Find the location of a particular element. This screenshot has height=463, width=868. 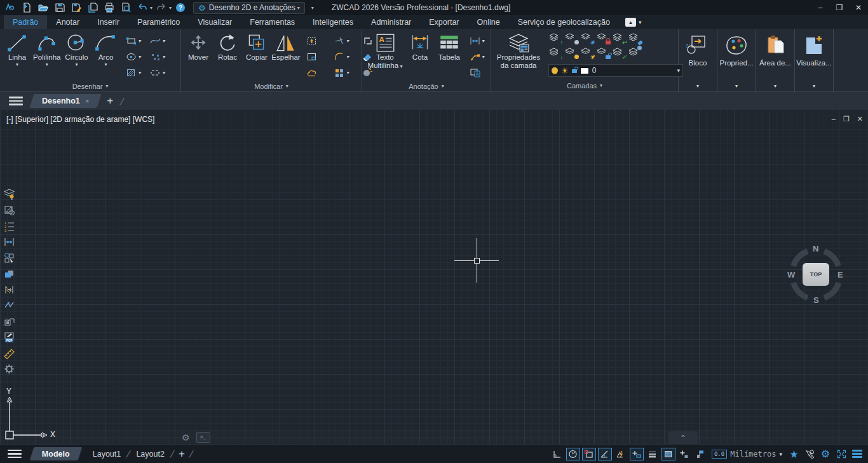

viewport-controls: [-] [Superior] [2D armação de arame] [WC… is located at coordinates (80, 119).